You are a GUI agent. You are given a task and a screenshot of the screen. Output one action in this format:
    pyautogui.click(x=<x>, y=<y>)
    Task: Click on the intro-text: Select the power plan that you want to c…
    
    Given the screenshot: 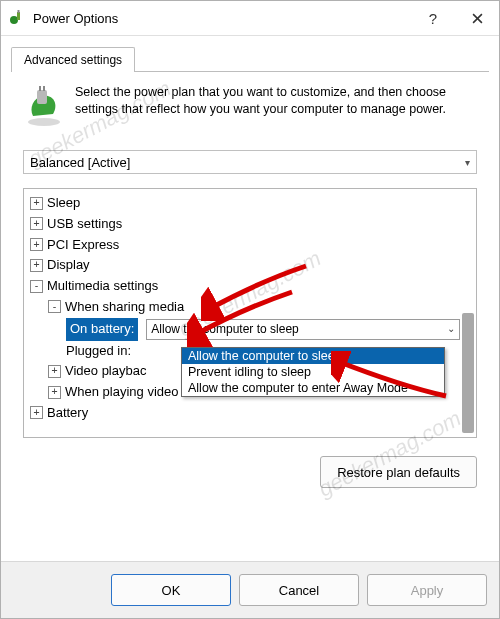 What is the action you would take?
    pyautogui.click(x=276, y=101)
    